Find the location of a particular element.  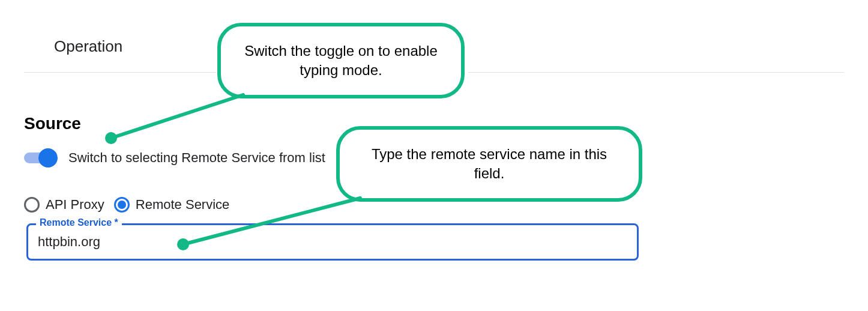

divider-left is located at coordinates (120, 72).